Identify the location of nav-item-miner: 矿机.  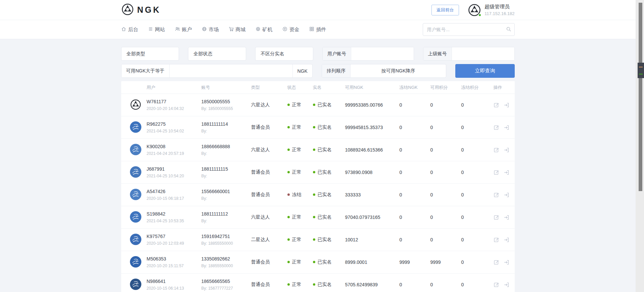
(264, 30).